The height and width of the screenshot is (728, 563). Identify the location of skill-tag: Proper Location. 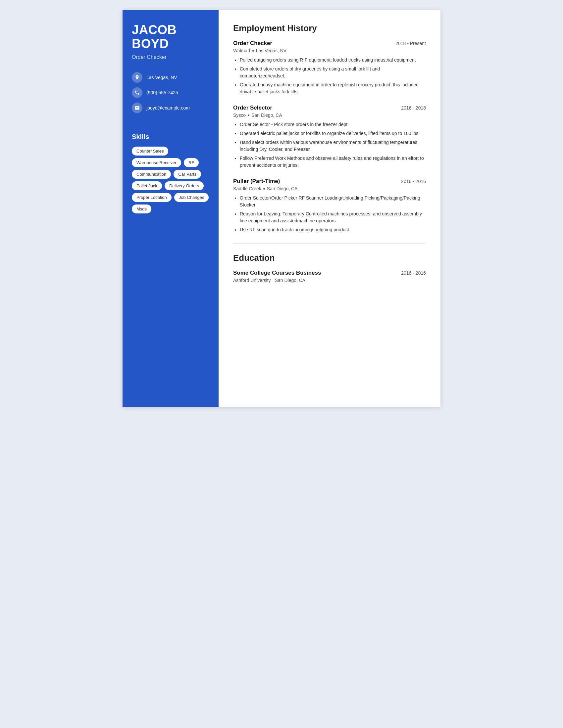
(151, 197).